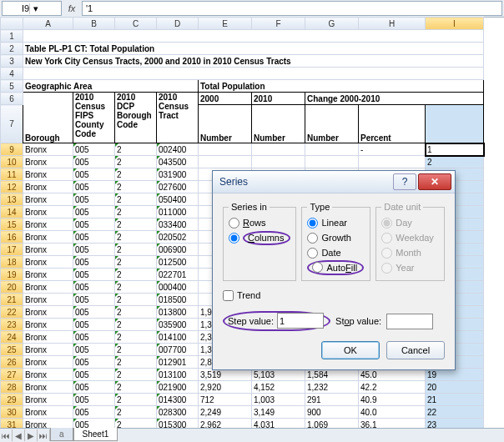 The width and height of the screenshot is (504, 442). Describe the element at coordinates (178, 175) in the screenshot. I see `cell-tract: 031900` at that location.